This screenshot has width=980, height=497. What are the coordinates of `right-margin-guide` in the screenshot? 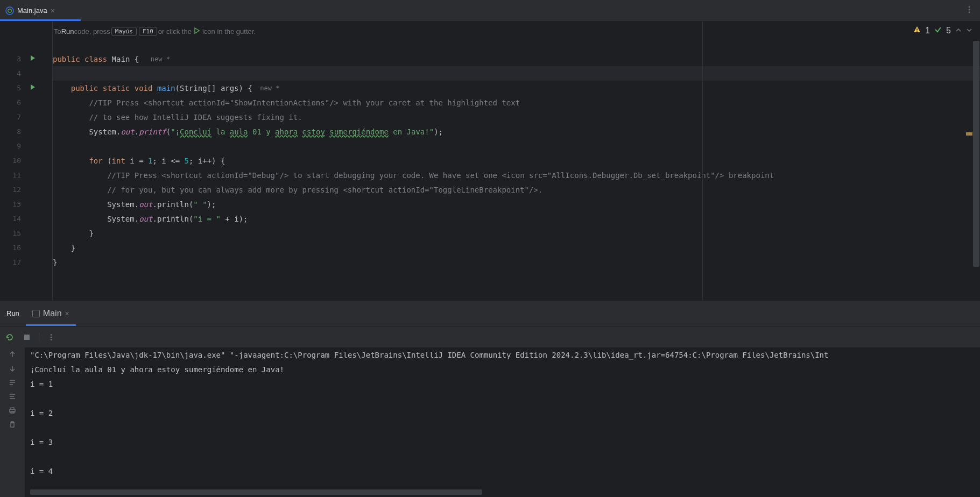 It's located at (703, 161).